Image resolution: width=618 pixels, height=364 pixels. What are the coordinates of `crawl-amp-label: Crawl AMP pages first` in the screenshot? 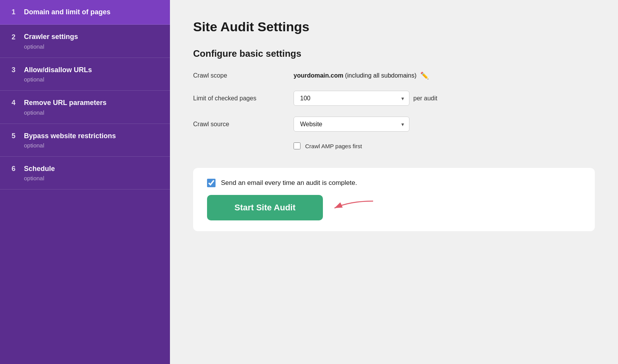 It's located at (334, 146).